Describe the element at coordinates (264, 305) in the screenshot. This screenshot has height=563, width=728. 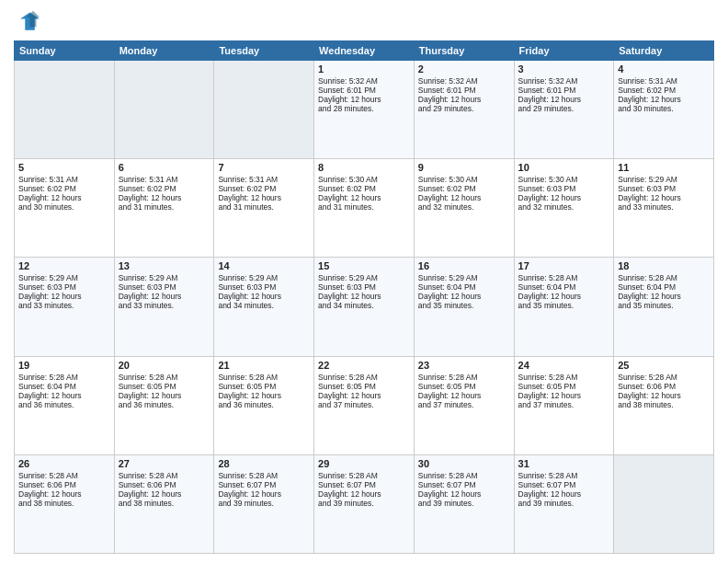
I see `cell-line: and 34 minutes.` at that location.